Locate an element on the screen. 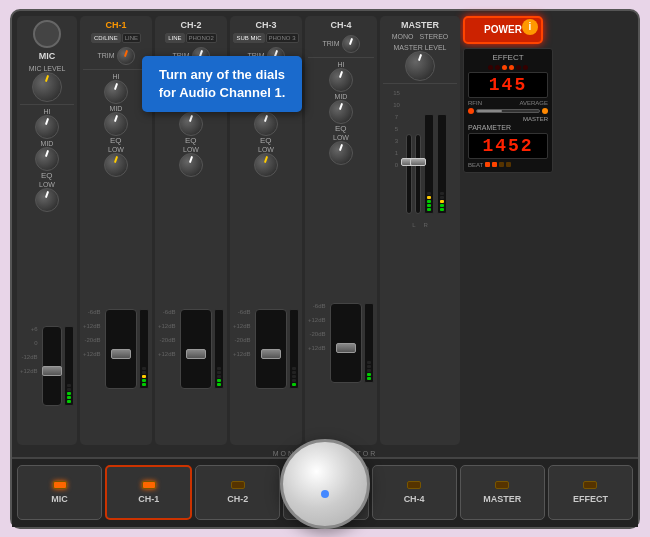 This screenshot has width=650, height=537. master-level-label: MASTER LEVEL is located at coordinates (420, 48).